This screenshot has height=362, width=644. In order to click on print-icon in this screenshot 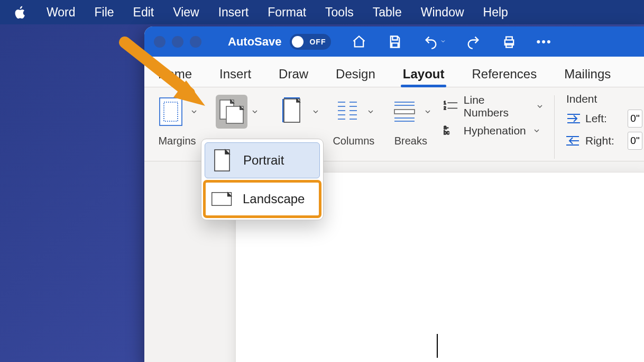, I will do `click(509, 42)`.